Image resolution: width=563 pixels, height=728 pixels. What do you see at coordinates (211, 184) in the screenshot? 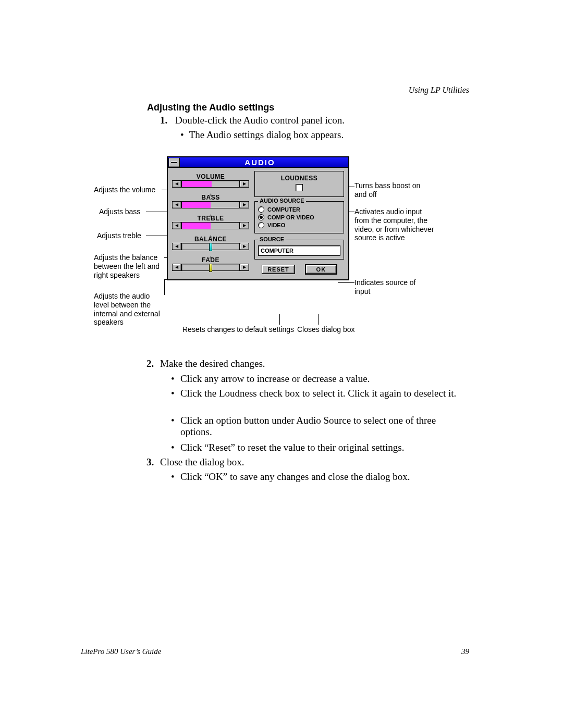
I see `volume-slider: ◀ ▶` at bounding box center [211, 184].